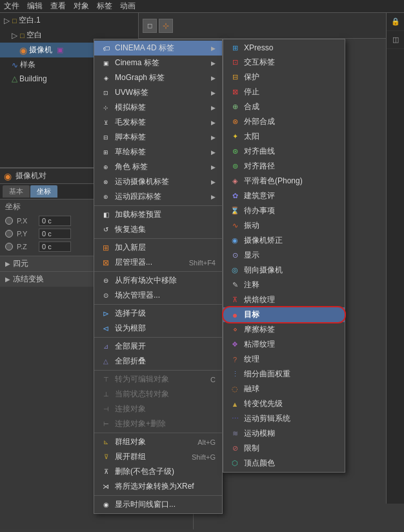  What do you see at coordinates (252, 77) in the screenshot?
I see `protect-label: 保护` at bounding box center [252, 77].